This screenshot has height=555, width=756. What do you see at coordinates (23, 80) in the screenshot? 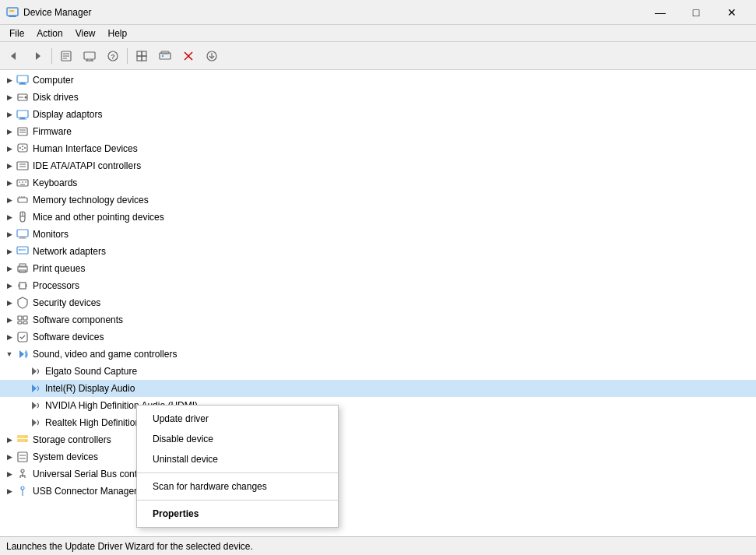
I see `tree-icon-computer` at bounding box center [23, 80].